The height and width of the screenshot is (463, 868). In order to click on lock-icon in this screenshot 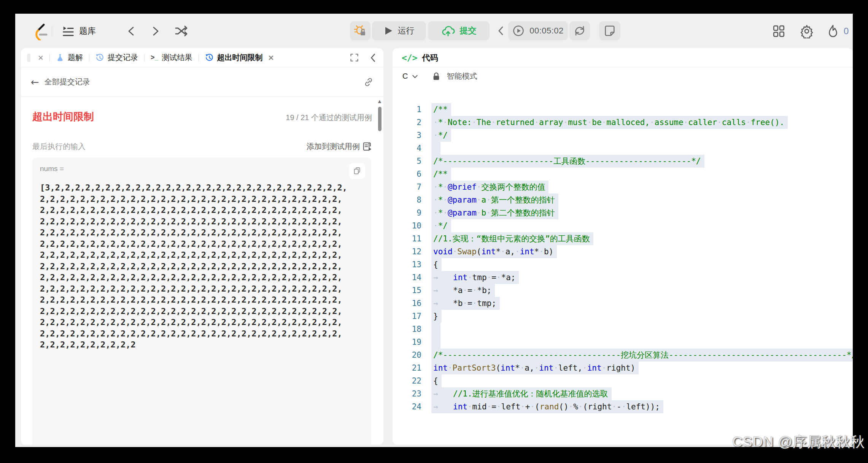, I will do `click(436, 76)`.